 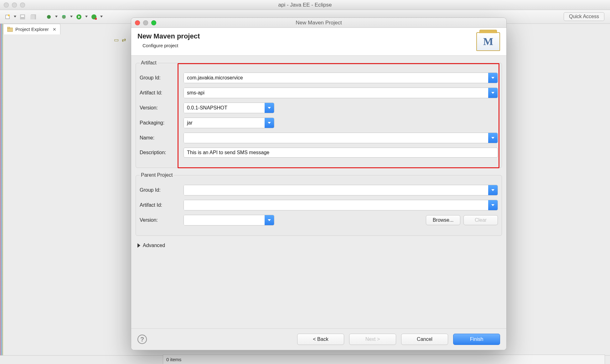 I want to click on quick-access-button: Quick Access, so click(x=584, y=17).